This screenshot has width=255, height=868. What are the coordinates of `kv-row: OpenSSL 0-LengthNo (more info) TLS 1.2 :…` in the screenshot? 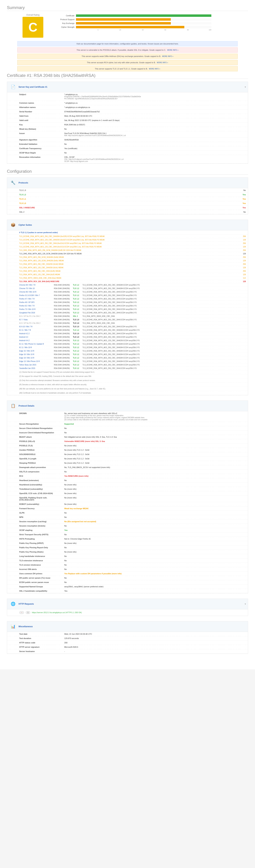 It's located at (128, 459).